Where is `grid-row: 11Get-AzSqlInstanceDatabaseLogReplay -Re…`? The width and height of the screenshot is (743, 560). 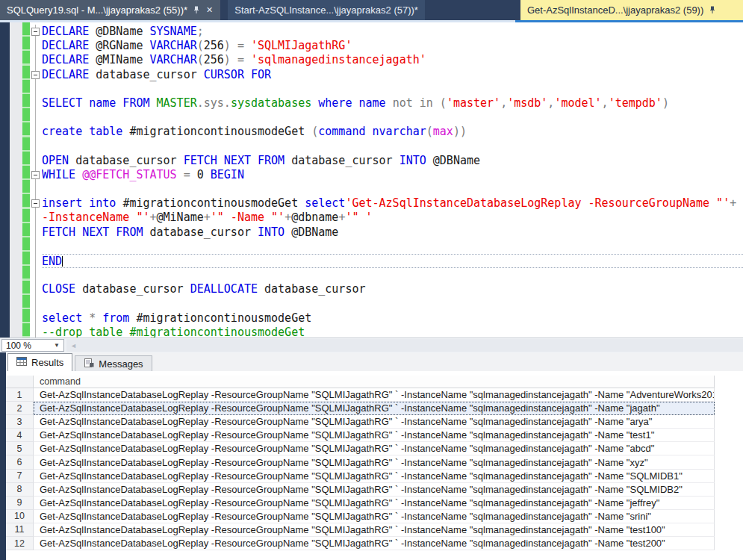 grid-row: 11Get-AzSqlInstanceDatabaseLogReplay -Re… is located at coordinates (375, 530).